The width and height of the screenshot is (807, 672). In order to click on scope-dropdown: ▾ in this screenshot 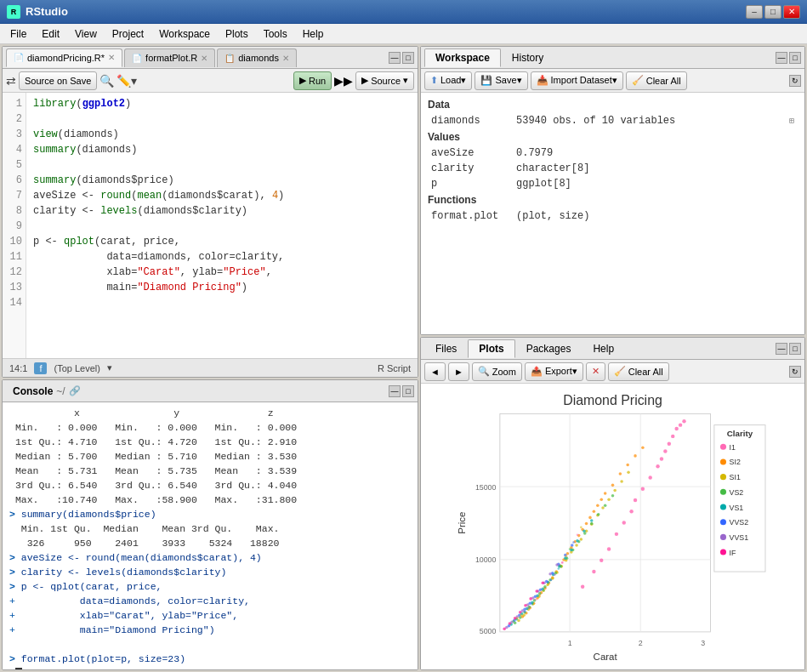, I will do `click(110, 367)`.